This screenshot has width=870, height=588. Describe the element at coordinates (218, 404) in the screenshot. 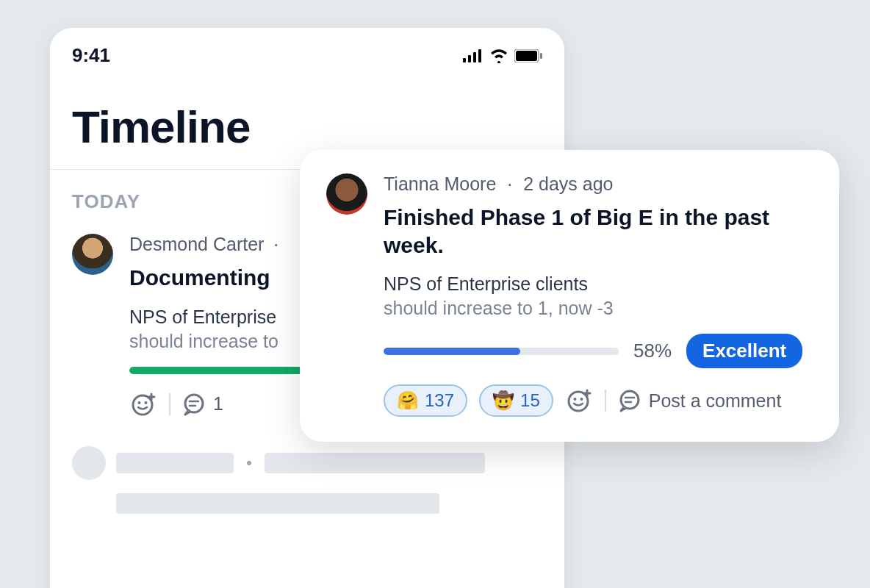

I see `comment-count: 1` at that location.